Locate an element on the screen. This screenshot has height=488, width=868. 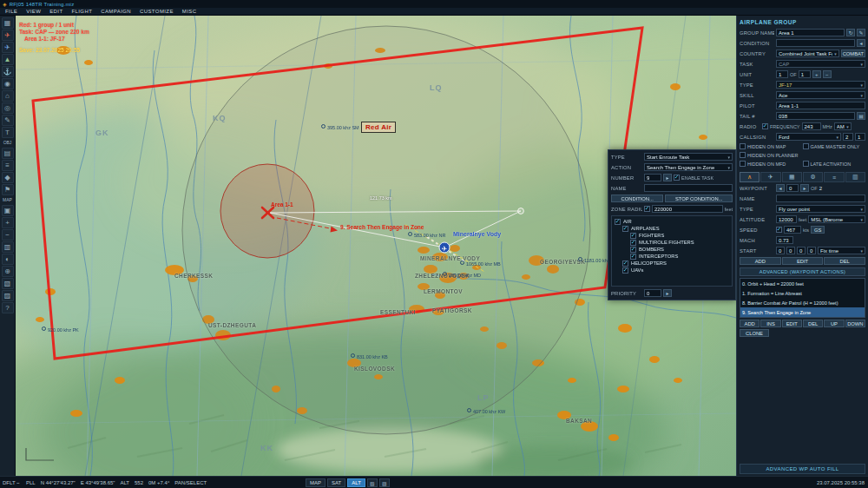
target-category-item: UAVs is located at coordinates (672, 270).